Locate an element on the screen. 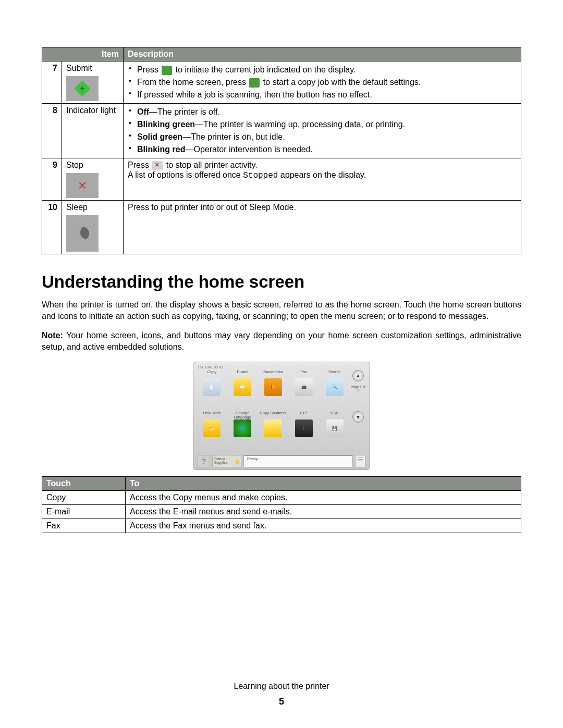 The height and width of the screenshot is (728, 563). paragraph: When the printer is turned on, the displ… is located at coordinates (282, 311).